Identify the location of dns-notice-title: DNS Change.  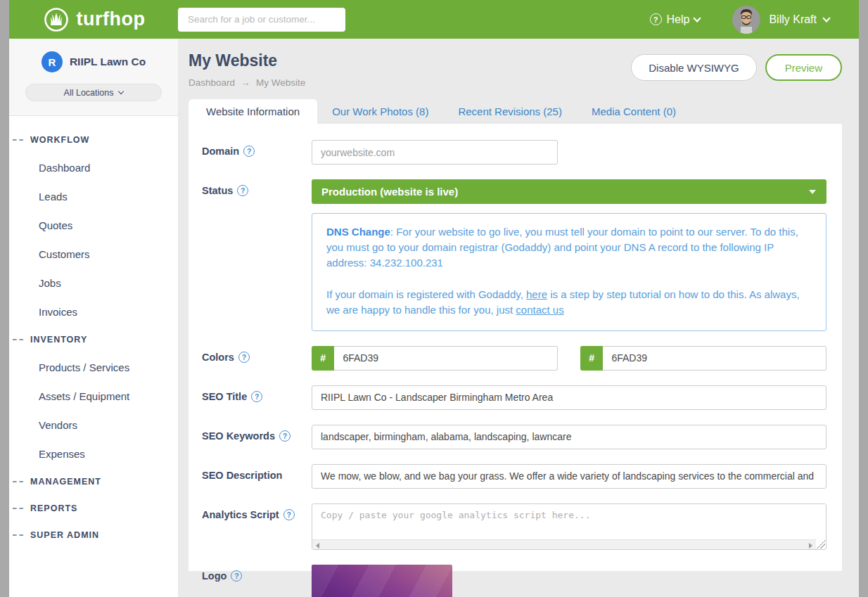
(359, 232).